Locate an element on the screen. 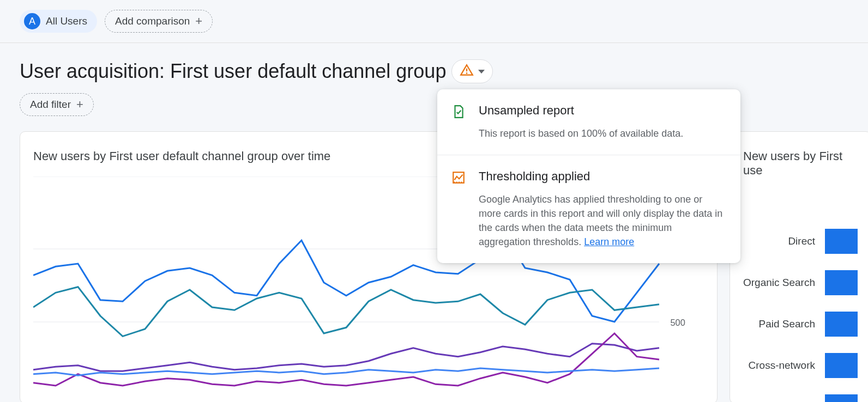 The height and width of the screenshot is (402, 868). learn-more-link: Learn more is located at coordinates (609, 242).